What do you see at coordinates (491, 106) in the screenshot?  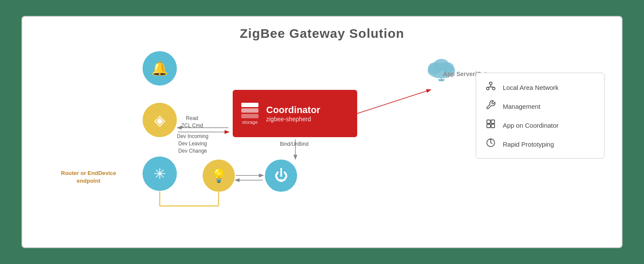 I see `wrench-icon` at bounding box center [491, 106].